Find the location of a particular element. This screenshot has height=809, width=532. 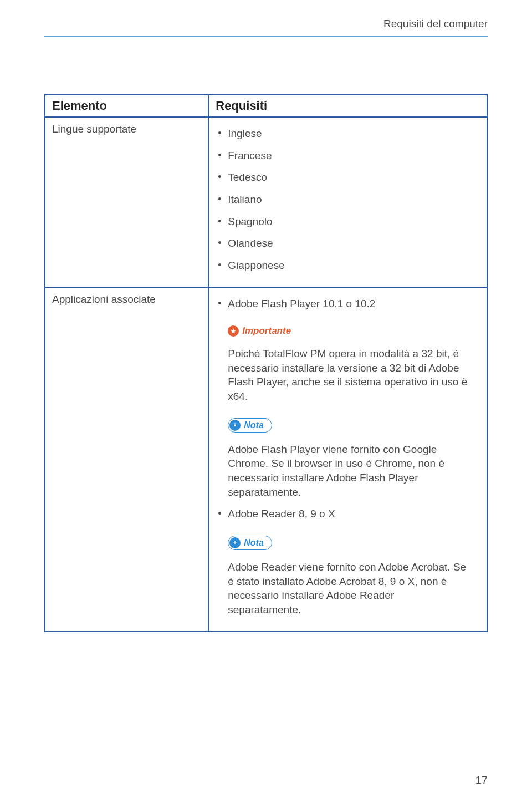

page-header: Requisiti del computer is located at coordinates (266, 26).